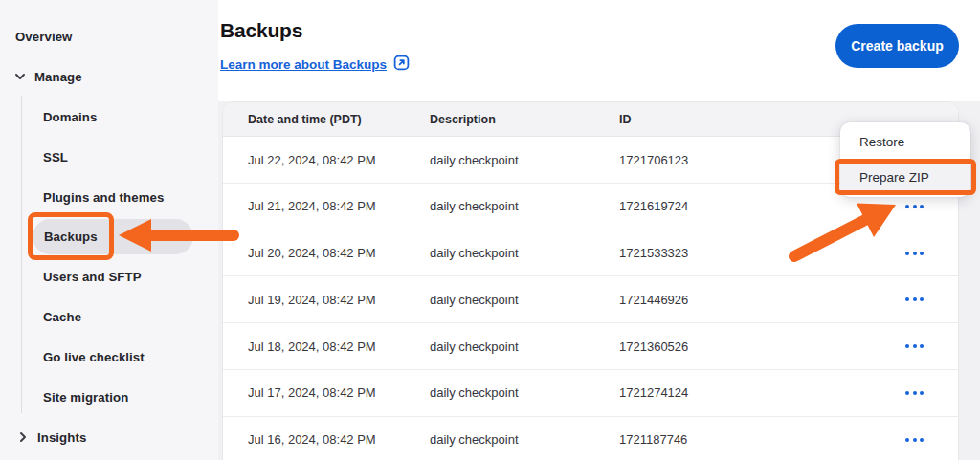  I want to click on cell-id: 1721446926, so click(654, 299).